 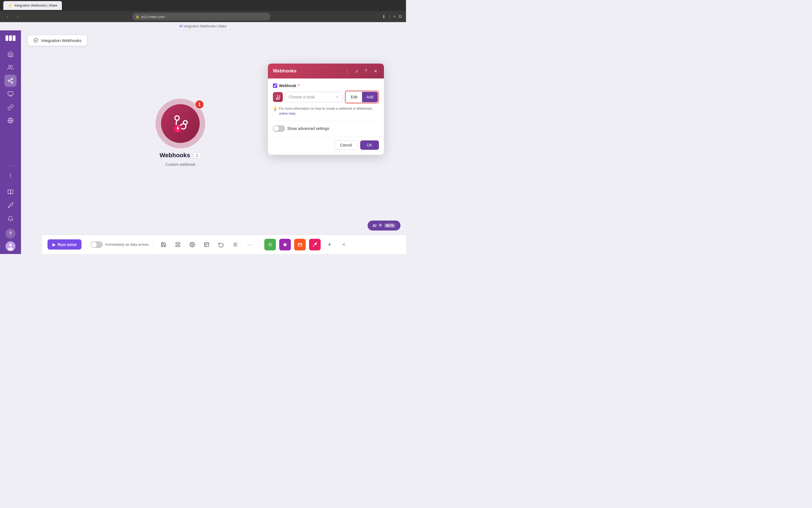 What do you see at coordinates (97, 245) in the screenshot?
I see `schedule-toggle-switch` at bounding box center [97, 245].